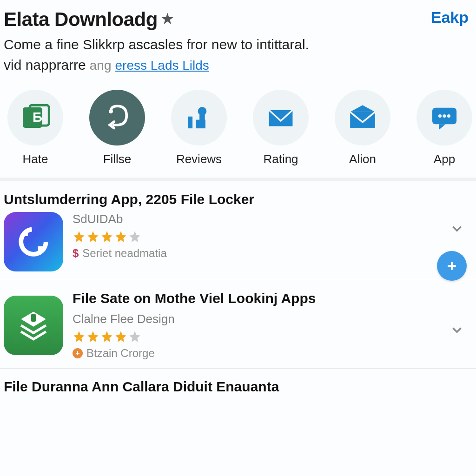 The image size is (476, 476). What do you see at coordinates (450, 18) in the screenshot?
I see `header-action-link: Eakp` at bounding box center [450, 18].